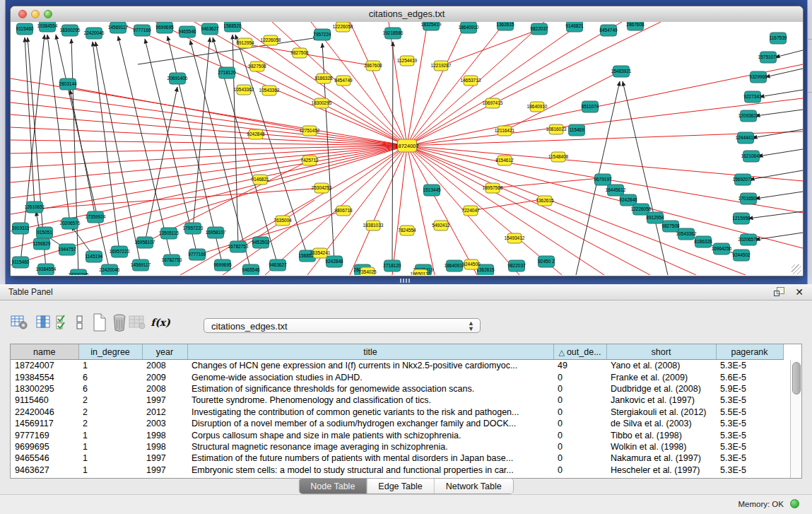 The image size is (812, 514). What do you see at coordinates (661, 435) in the screenshot?
I see `table-cell: Tibbo et al. (1998)` at bounding box center [661, 435].